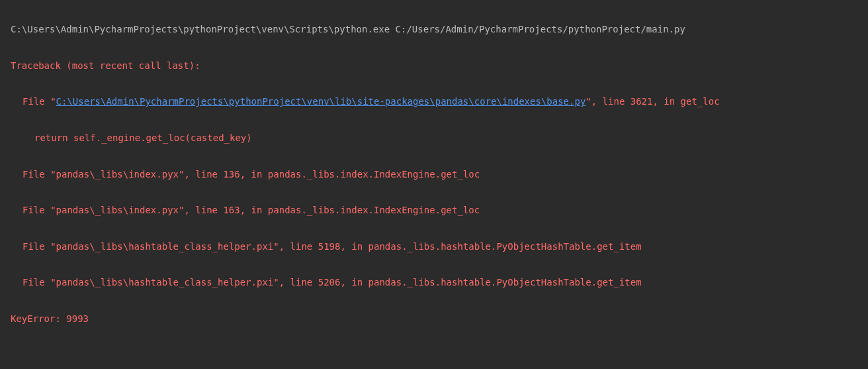 The height and width of the screenshot is (369, 868). I want to click on file-link: C:\Users\Admin\PycharmProjects\pythonPro…, so click(322, 101).